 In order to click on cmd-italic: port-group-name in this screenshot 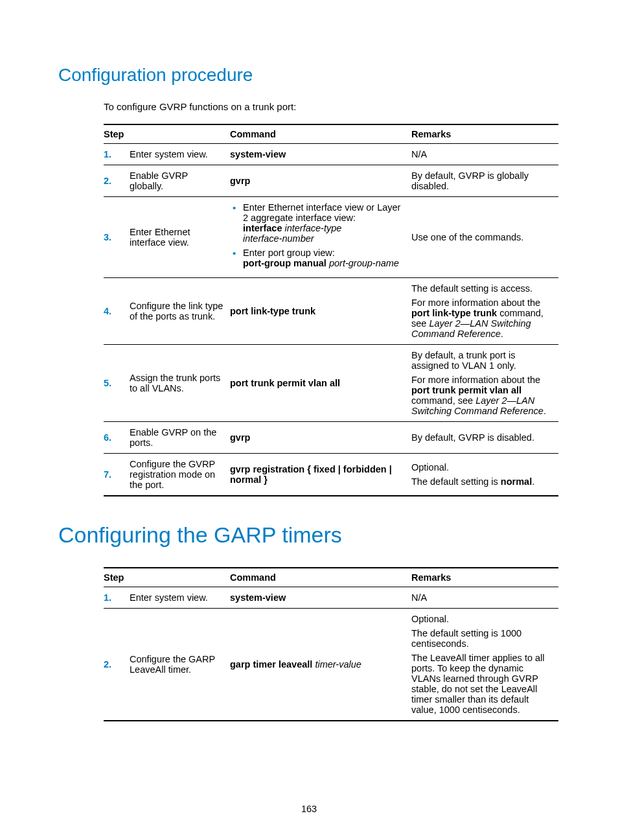, I will do `click(364, 263)`.